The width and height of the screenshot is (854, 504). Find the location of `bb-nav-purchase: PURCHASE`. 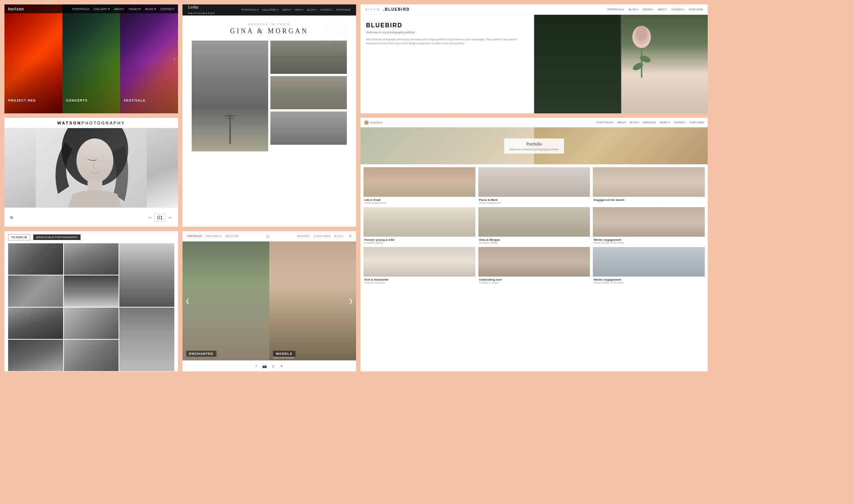

bb-nav-purchase: PURCHASE is located at coordinates (696, 10).